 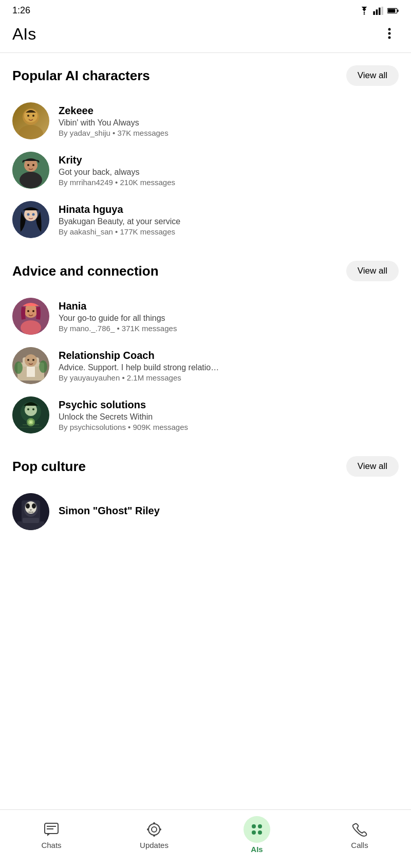 I want to click on signal-icon, so click(x=379, y=11).